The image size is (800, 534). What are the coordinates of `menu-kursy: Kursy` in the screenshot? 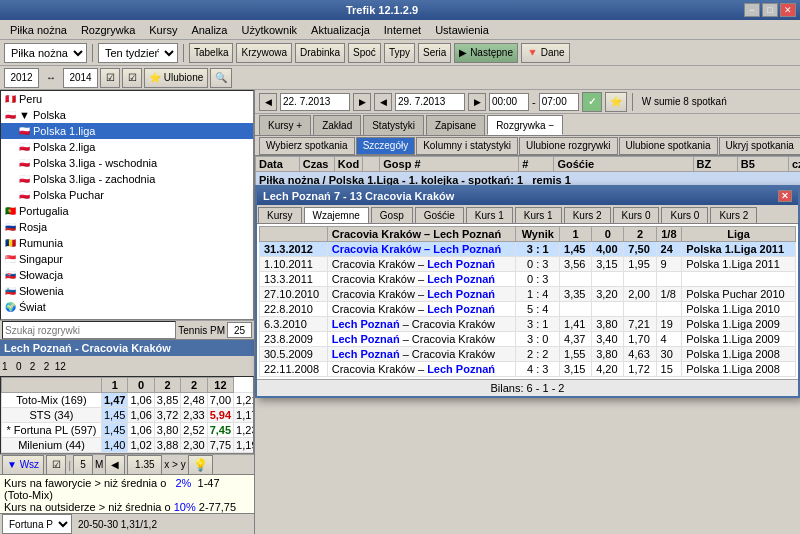 It's located at (163, 30).